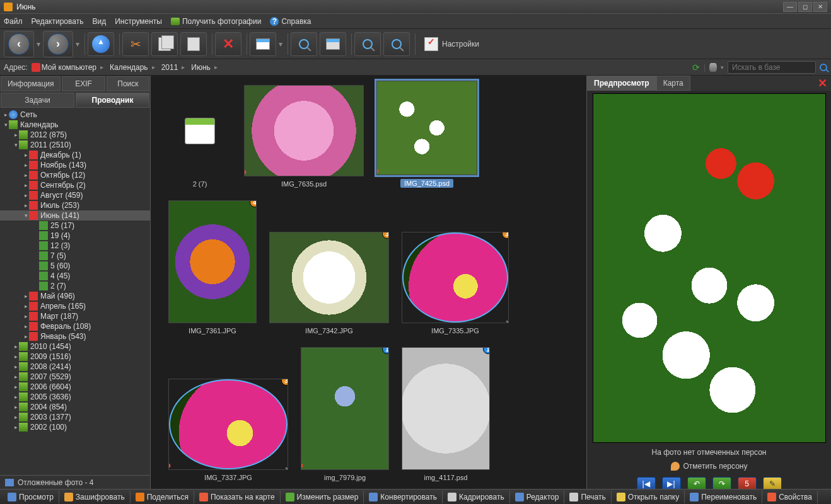  What do you see at coordinates (79, 44) in the screenshot?
I see `fwd-dropdown-icon: ▾` at bounding box center [79, 44].